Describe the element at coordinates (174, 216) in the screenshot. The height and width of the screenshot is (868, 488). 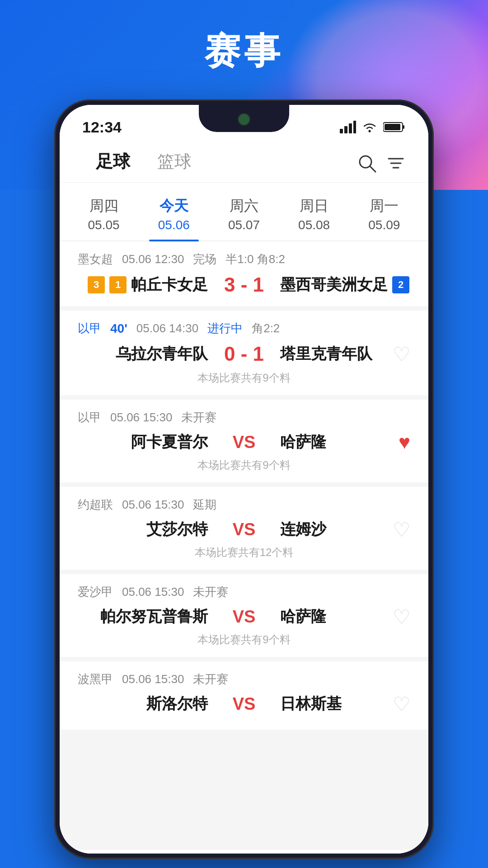
I see `date-today: 今天 05.06` at that location.